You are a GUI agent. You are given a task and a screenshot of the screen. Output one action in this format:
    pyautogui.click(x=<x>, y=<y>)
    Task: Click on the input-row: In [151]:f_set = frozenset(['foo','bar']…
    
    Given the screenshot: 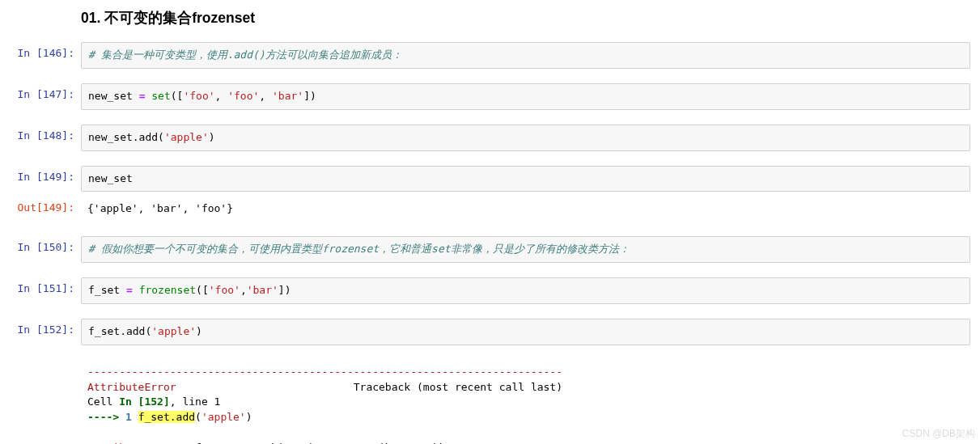 What is the action you would take?
    pyautogui.click(x=490, y=291)
    